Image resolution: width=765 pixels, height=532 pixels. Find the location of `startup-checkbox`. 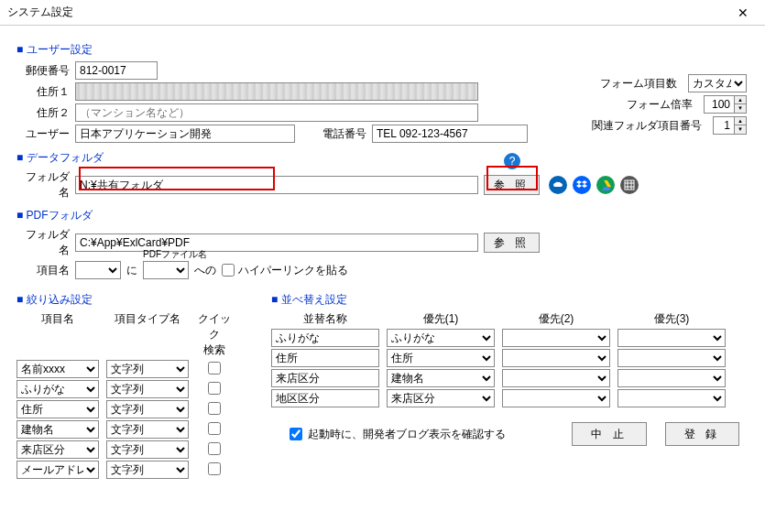

startup-checkbox is located at coordinates (296, 434).